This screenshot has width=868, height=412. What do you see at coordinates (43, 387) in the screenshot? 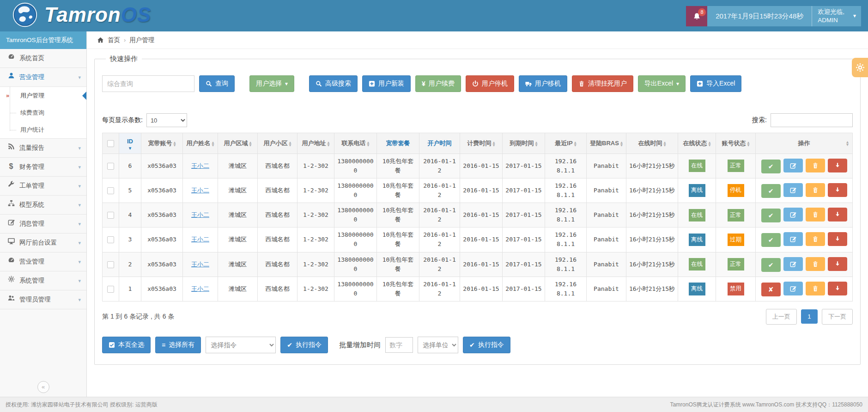
I see `sidebar-collapse-button: «` at bounding box center [43, 387].